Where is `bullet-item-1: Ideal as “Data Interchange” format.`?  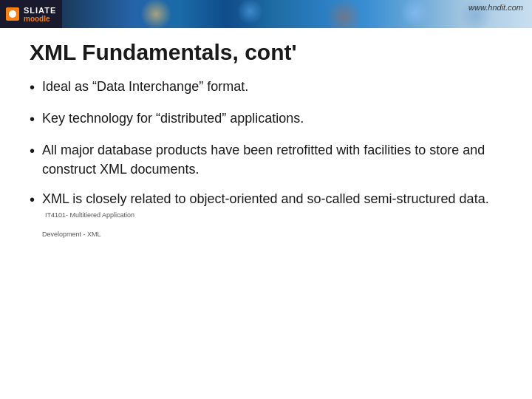 bullet-item-1: Ideal as “Data Interchange” format. is located at coordinates (266, 87).